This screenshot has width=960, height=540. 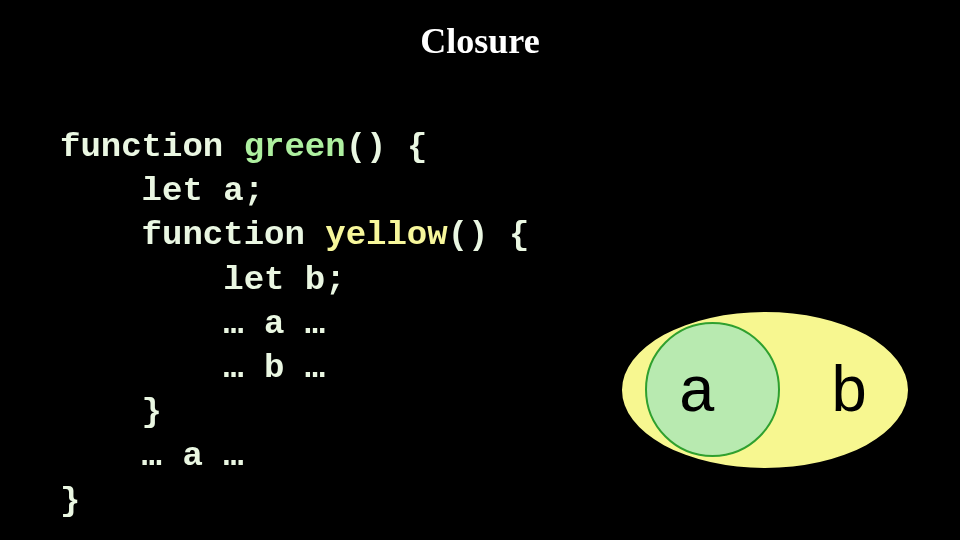 What do you see at coordinates (386, 235) in the screenshot?
I see `code-line-3-fn-name: yellow` at bounding box center [386, 235].